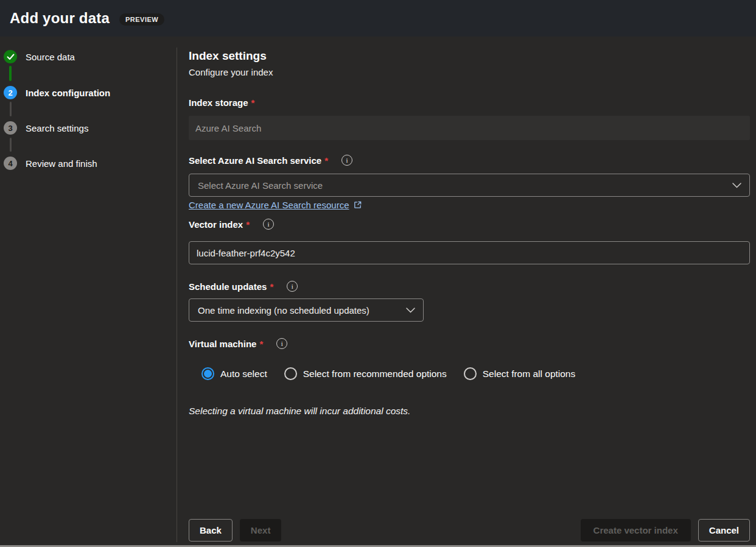 This screenshot has width=756, height=547. Describe the element at coordinates (50, 57) in the screenshot. I see `step-label: Source data` at that location.